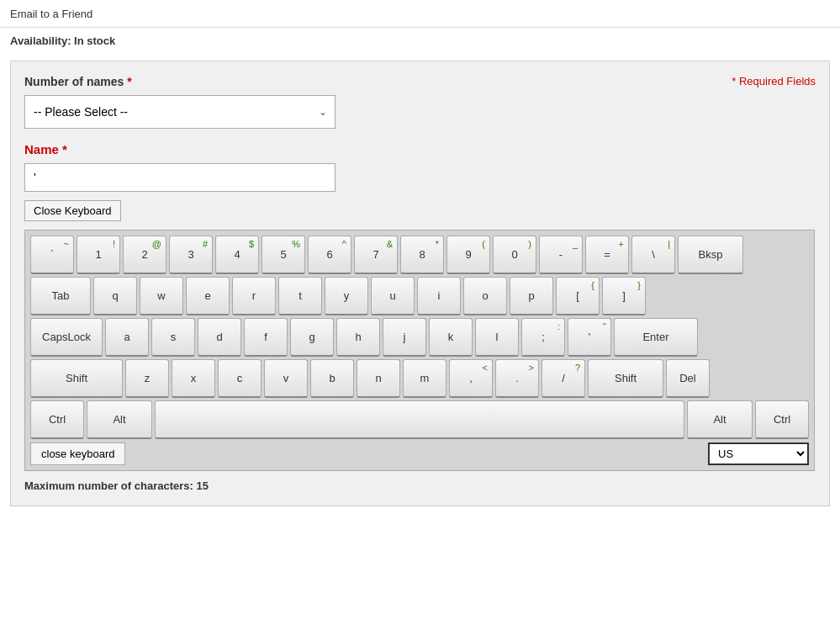 This screenshot has width=840, height=641. What do you see at coordinates (119, 420) in the screenshot?
I see `key-alt-left: Alt` at bounding box center [119, 420].